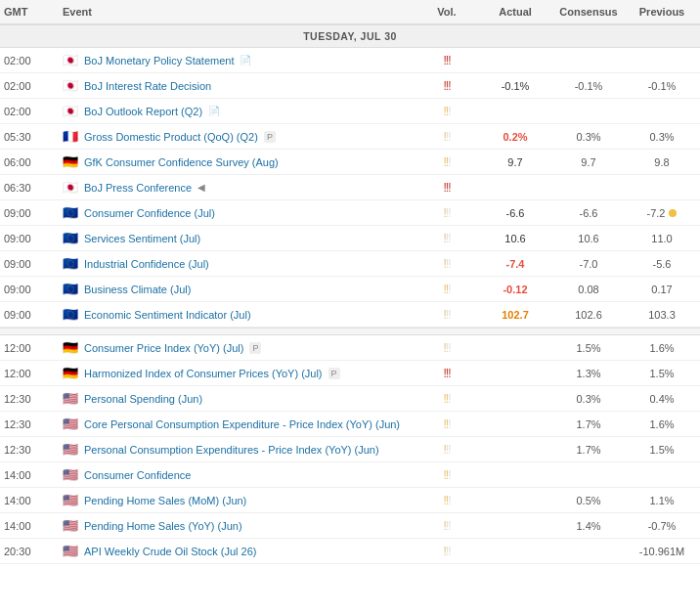  Describe the element at coordinates (203, 373) in the screenshot. I see `event-link: Harmonized Index of Consumer Prices (YoY…` at that location.